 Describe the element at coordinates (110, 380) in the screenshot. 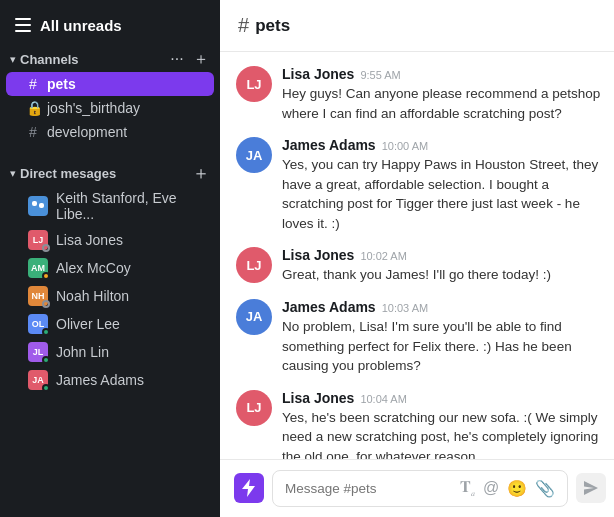

I see `dm-item-james: JA James Adams` at that location.